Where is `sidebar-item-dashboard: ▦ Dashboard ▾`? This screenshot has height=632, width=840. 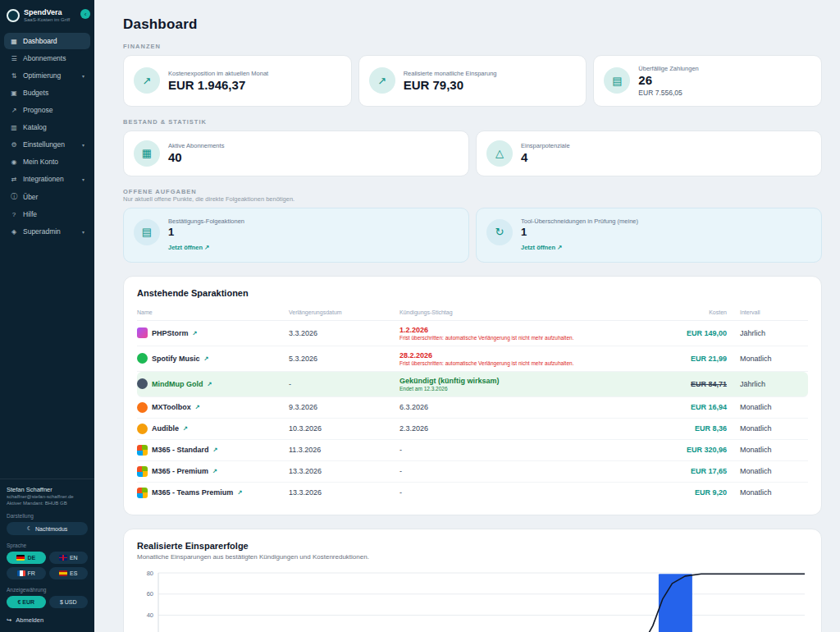 sidebar-item-dashboard: ▦ Dashboard ▾ is located at coordinates (48, 41).